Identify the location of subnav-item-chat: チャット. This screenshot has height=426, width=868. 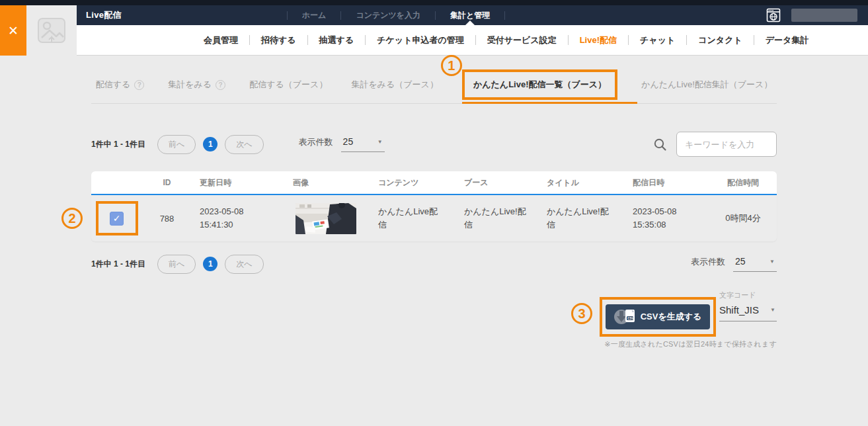
(657, 40).